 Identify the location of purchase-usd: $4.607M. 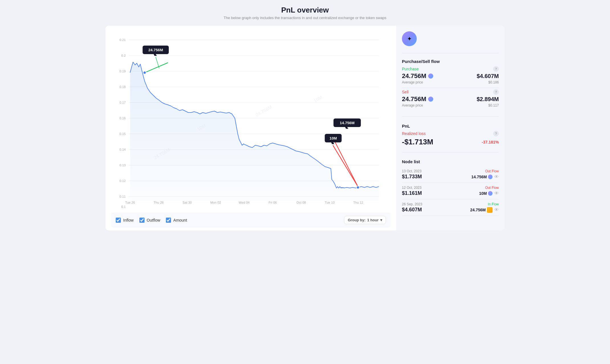
(488, 76).